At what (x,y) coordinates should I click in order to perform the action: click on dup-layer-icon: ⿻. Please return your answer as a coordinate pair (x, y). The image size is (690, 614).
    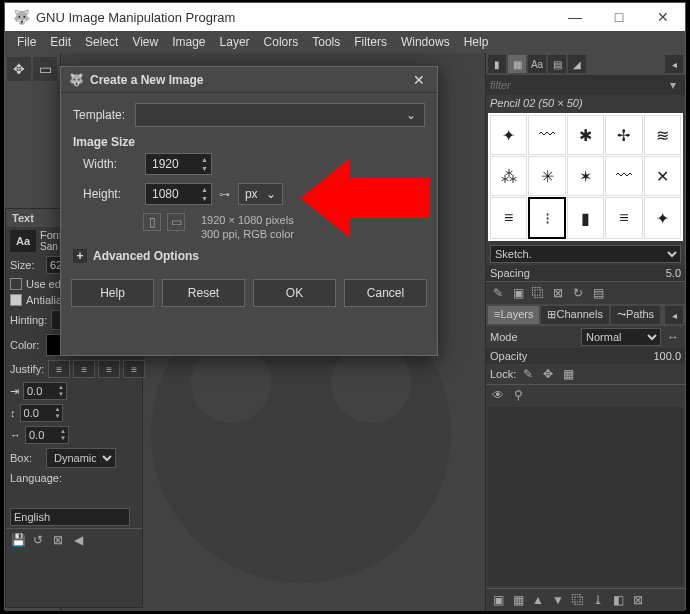
    Looking at the image, I should click on (578, 600).